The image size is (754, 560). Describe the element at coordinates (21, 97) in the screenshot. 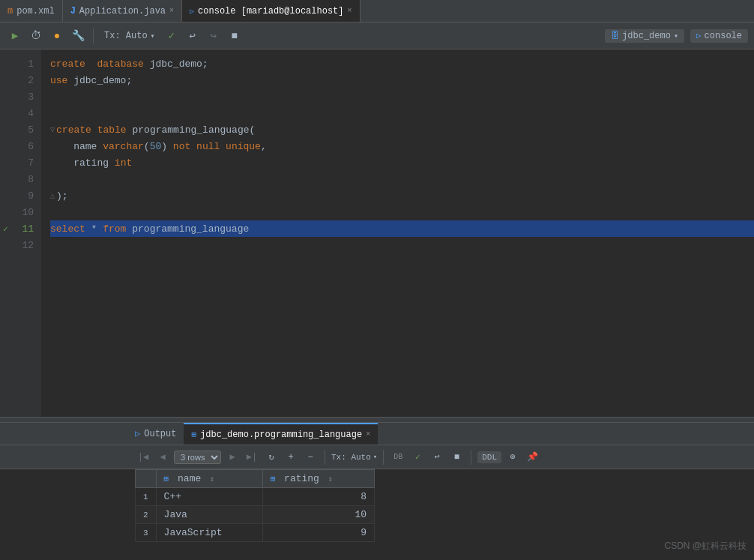

I see `line-num-3: 3` at that location.